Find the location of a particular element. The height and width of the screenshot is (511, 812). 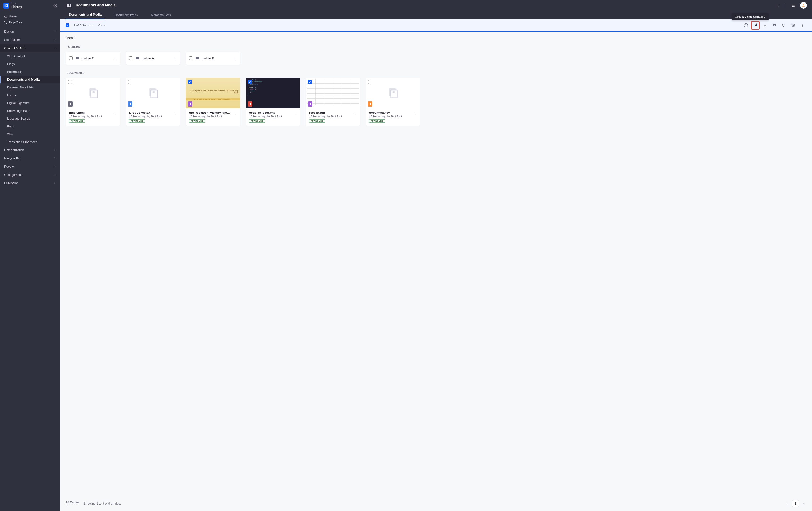

app-grid-icon is located at coordinates (794, 5).